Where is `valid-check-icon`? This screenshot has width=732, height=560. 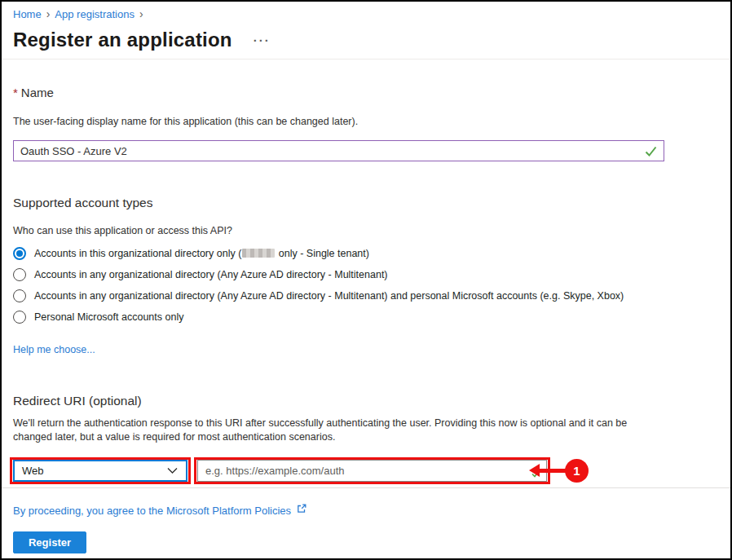
valid-check-icon is located at coordinates (650, 152).